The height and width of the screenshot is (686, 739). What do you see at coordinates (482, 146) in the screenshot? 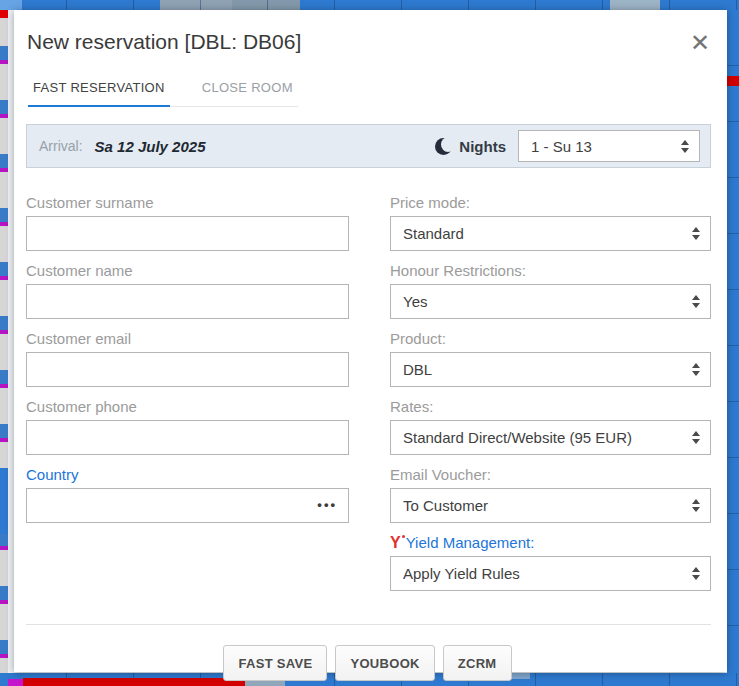
I see `nights-label: Nights` at bounding box center [482, 146].